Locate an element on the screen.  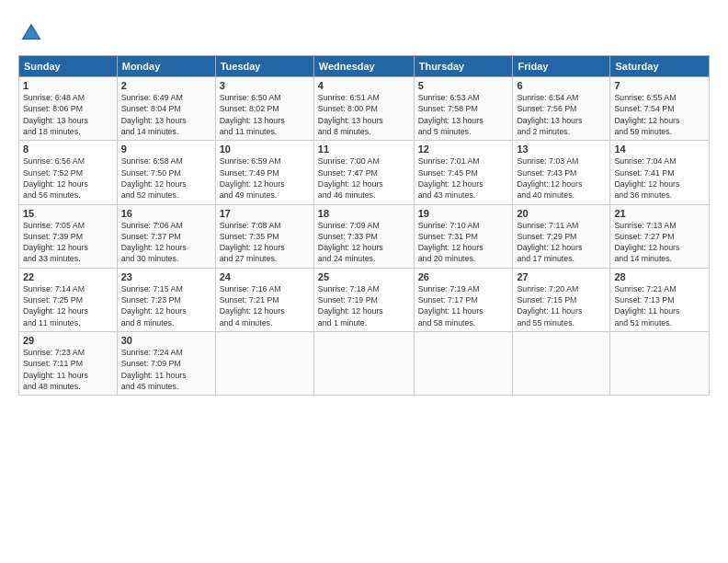
day-number: 11 is located at coordinates (364, 149).